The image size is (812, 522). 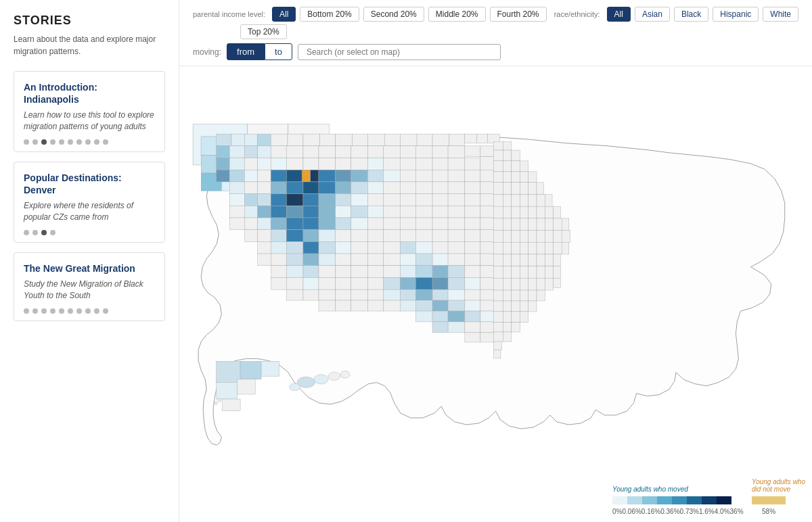 I want to click on legend-label-7: 36%, so click(x=737, y=511).